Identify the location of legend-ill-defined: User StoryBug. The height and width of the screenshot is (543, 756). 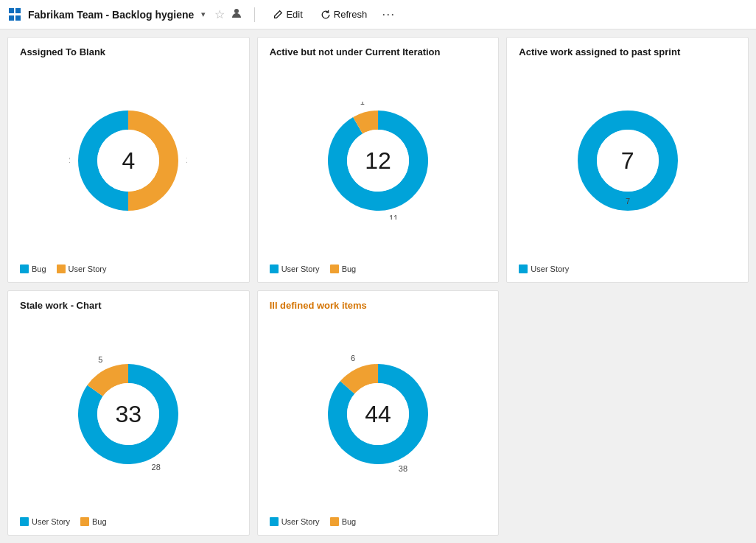
(379, 522).